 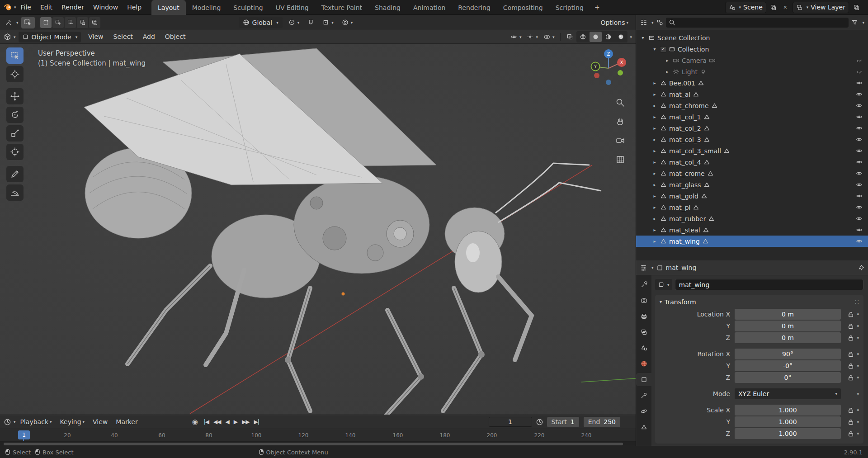 I want to click on xray-toggle, so click(x=570, y=37).